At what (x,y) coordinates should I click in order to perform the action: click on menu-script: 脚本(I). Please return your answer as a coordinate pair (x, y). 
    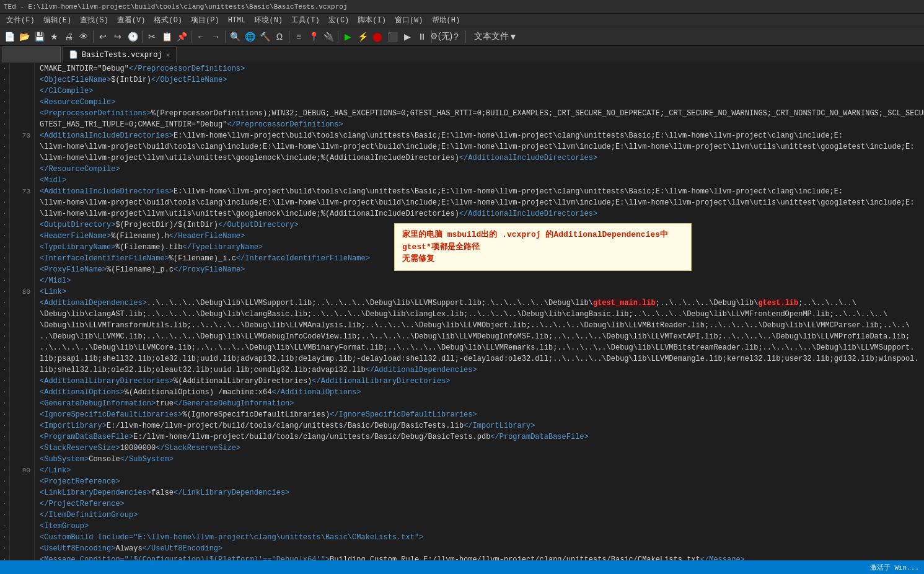
    Looking at the image, I should click on (372, 20).